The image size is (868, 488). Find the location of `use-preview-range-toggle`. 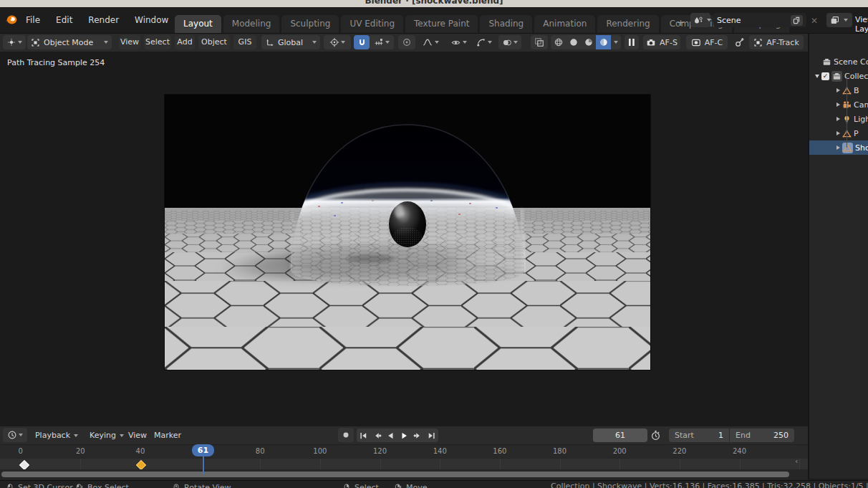

use-preview-range-toggle is located at coordinates (656, 436).